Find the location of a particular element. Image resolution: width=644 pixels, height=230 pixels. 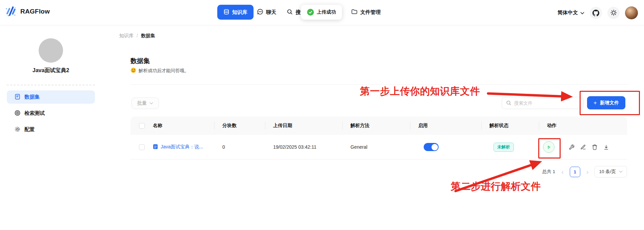

sidebar-item-retrieval-test: 检索测试 is located at coordinates (51, 113).